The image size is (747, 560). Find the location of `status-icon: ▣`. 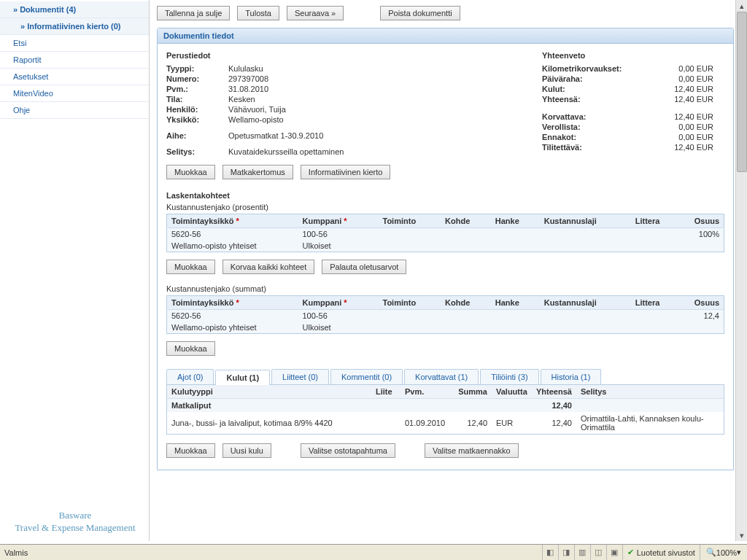

status-icon: ▣ is located at coordinates (614, 553).